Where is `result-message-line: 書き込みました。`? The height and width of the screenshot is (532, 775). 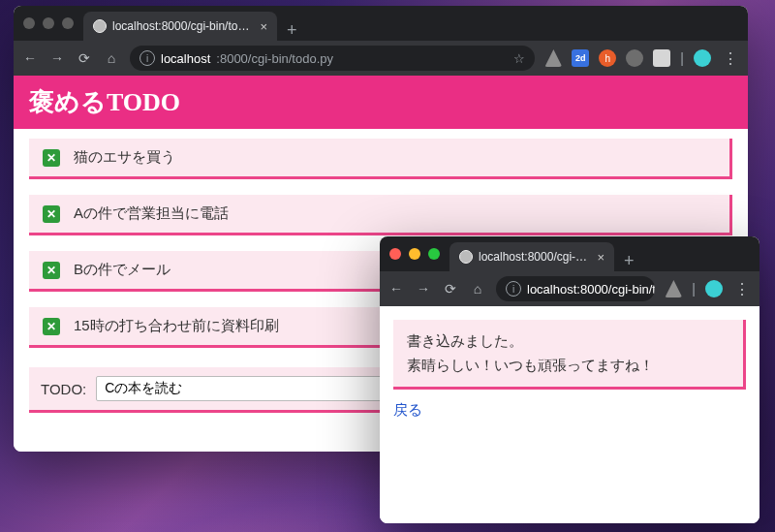 result-message-line: 書き込みました。 is located at coordinates (568, 341).